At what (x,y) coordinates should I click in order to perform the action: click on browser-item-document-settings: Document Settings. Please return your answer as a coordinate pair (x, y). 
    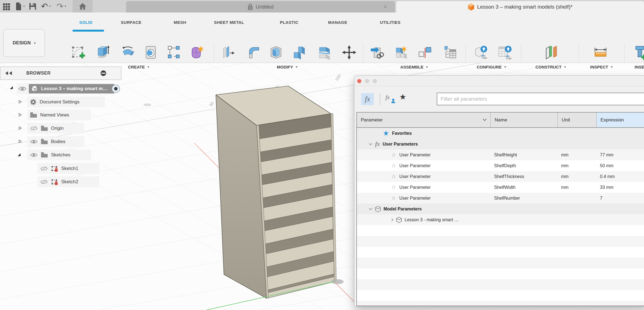
    Looking at the image, I should click on (66, 102).